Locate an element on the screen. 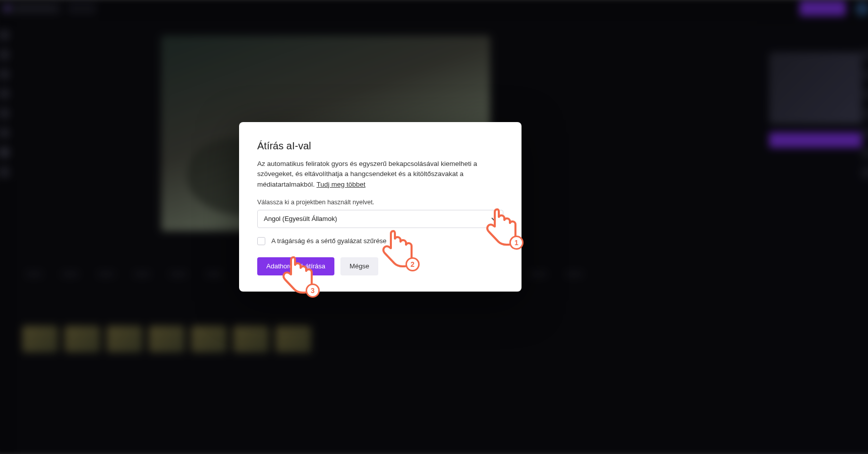 This screenshot has width=868, height=454. language-field-label: Válassza ki a projektben használt nyelve… is located at coordinates (380, 202).